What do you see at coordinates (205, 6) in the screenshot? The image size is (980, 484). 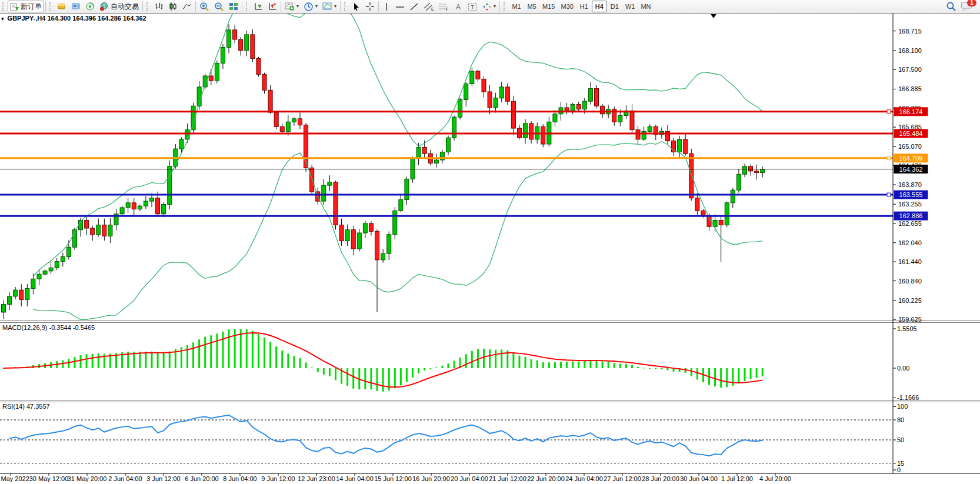 I see `zoom-in-button` at bounding box center [205, 6].